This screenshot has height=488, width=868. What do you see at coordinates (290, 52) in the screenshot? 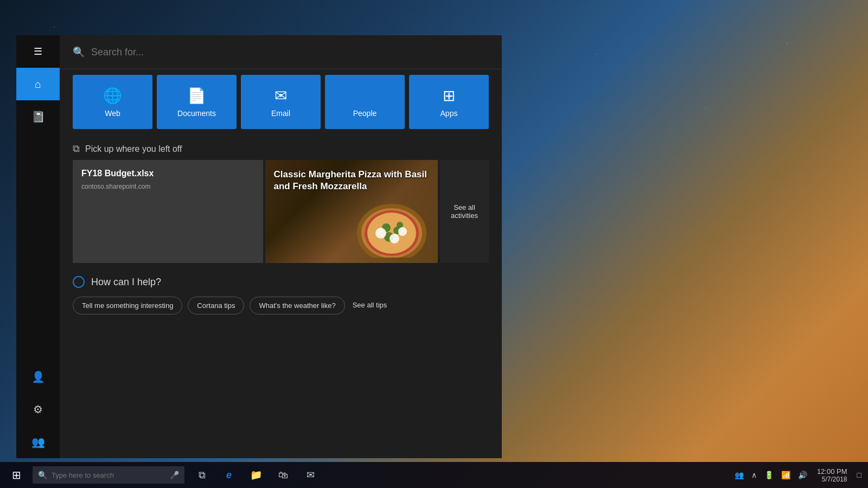
I see `search-input` at bounding box center [290, 52].